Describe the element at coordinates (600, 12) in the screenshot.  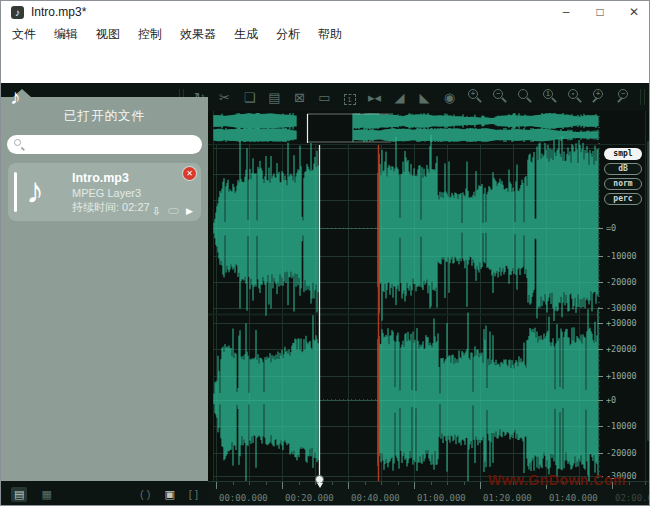
I see `maximize-button: □` at that location.